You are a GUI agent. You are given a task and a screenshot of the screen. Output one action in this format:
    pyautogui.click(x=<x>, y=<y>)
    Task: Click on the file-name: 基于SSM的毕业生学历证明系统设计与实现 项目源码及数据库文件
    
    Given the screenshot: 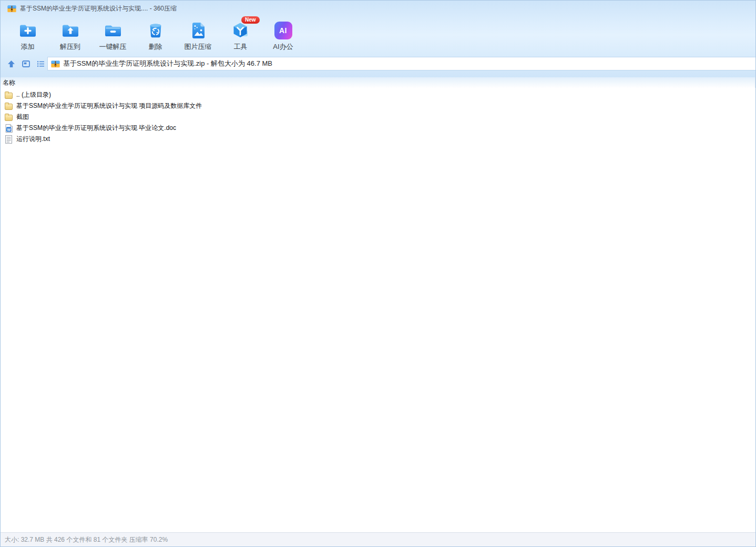 What is the action you would take?
    pyautogui.click(x=109, y=106)
    